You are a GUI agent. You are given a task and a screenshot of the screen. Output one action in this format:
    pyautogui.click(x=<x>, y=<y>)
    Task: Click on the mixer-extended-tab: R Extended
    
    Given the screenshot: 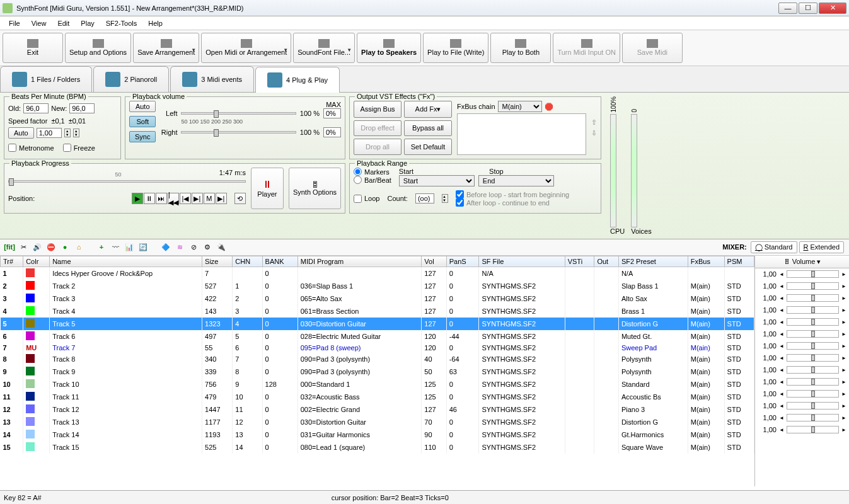 What is the action you would take?
    pyautogui.click(x=822, y=247)
    